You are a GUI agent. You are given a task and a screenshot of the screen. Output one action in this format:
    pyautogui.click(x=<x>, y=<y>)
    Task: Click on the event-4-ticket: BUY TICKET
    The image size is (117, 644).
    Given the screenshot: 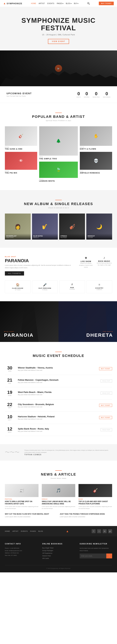 What is the action you would take?
    pyautogui.click(x=106, y=418)
    